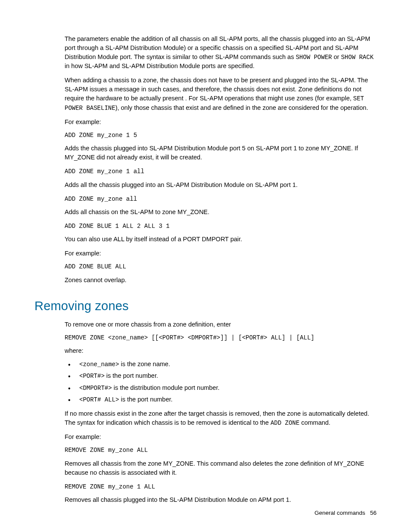  What do you see at coordinates (221, 171) in the screenshot?
I see `code-add-zone-1-all: ADD ZONE my_zone 1 all` at bounding box center [221, 171].